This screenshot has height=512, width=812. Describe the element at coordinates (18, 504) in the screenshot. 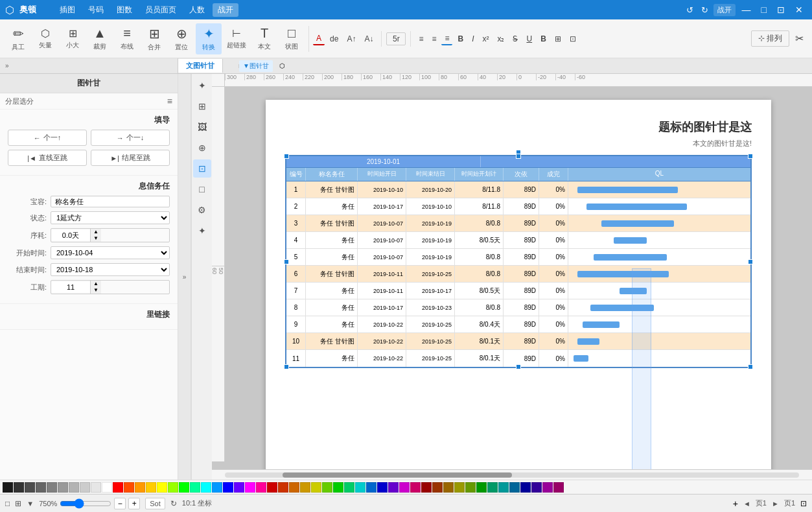

I see `view-fullscreen-btn: ⊞` at that location.